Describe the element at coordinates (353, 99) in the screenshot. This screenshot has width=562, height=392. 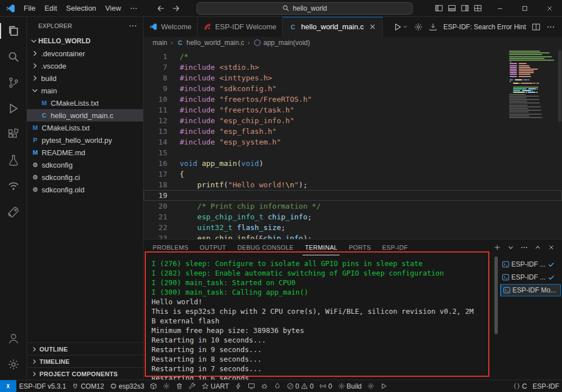
I see `code-line-10: 10#include "freertos/FreeRTOS.h"` at that location.